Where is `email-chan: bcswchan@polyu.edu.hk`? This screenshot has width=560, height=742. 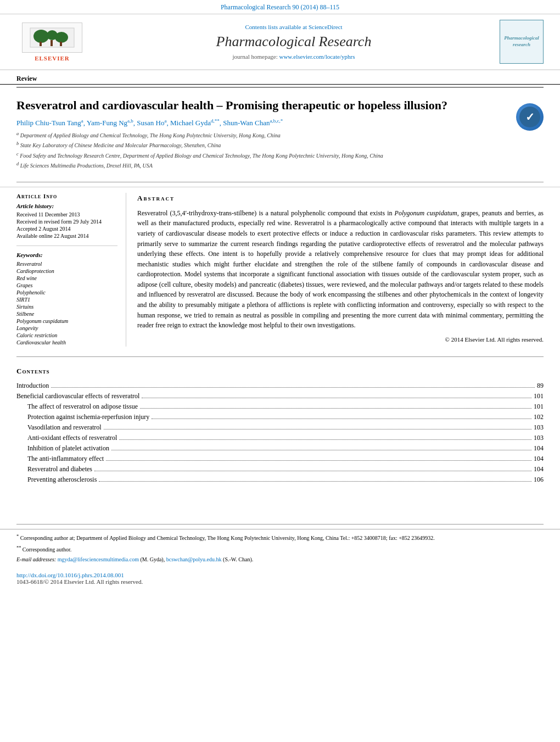
email-chan: bcswchan@polyu.edu.hk is located at coordinates (194, 559).